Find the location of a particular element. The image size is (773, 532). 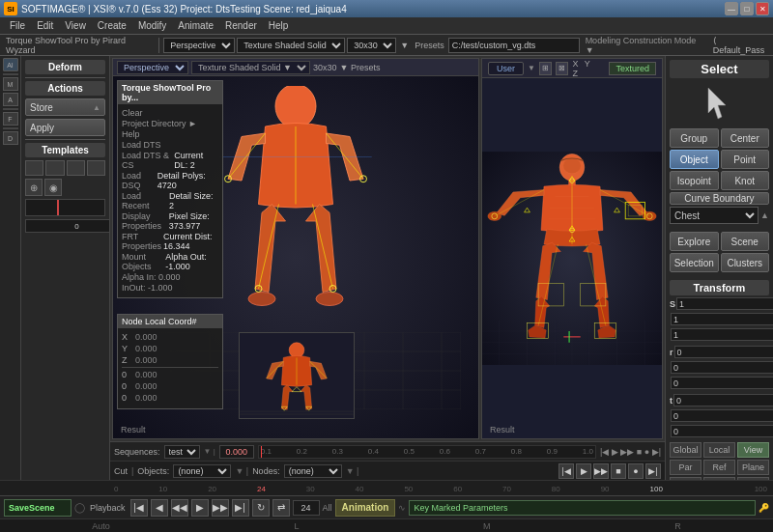

user-camera-btn: User is located at coordinates (506, 69).